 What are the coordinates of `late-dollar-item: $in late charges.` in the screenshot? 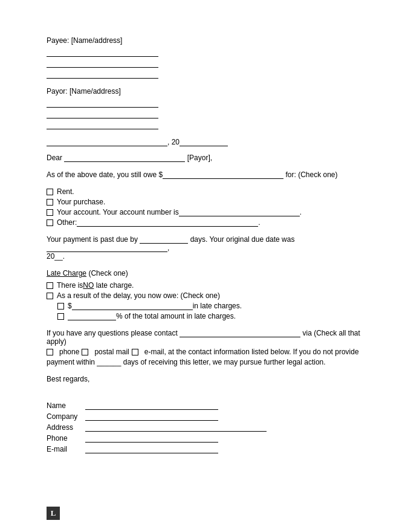 It's located at (211, 306).